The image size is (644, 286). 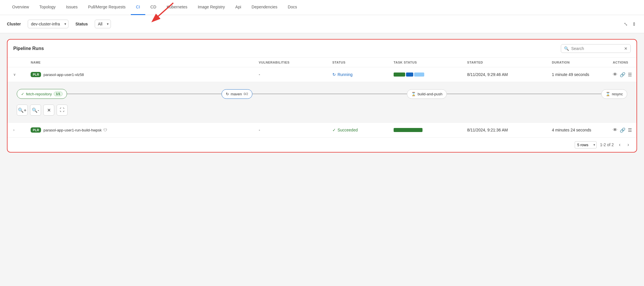 I want to click on fit-btn: ✕, so click(x=49, y=110).